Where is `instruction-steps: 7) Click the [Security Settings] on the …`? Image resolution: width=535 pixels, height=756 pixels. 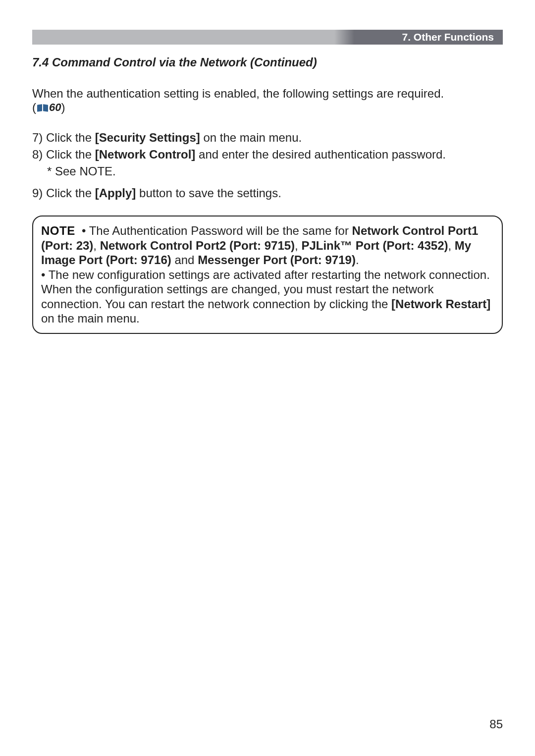
instruction-steps: 7) Click the [Security Settings] on the … is located at coordinates (268, 165).